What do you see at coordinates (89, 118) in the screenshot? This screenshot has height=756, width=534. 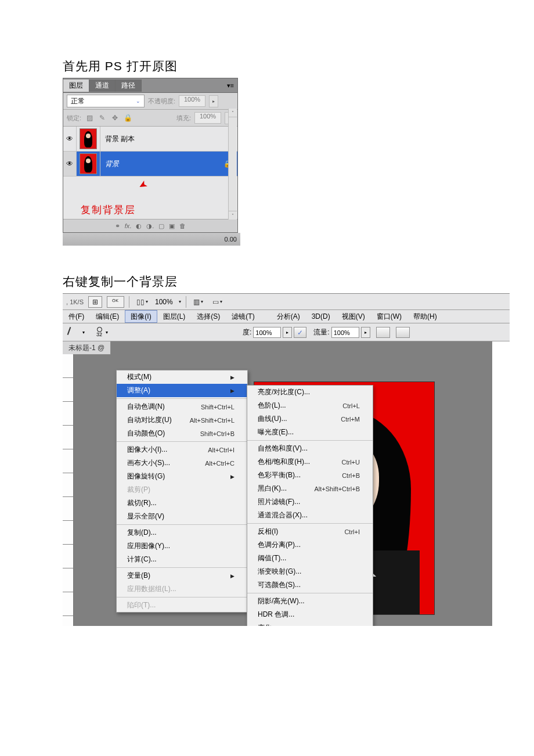 I see `lock-transparent-icon: ▨` at bounding box center [89, 118].